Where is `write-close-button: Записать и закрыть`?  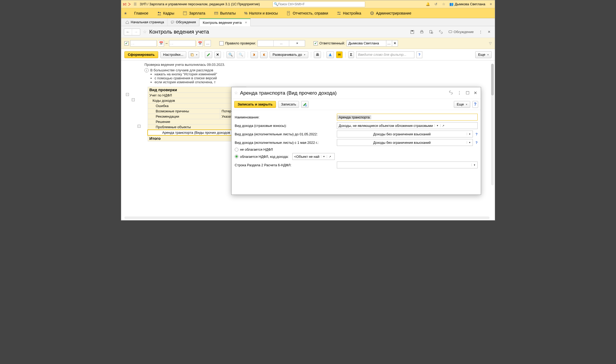
write-close-button: Записать и закрыть is located at coordinates (255, 104).